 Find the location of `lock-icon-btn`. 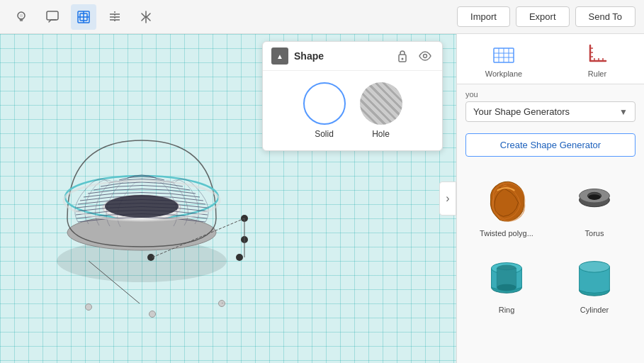

lock-icon-btn is located at coordinates (402, 56).